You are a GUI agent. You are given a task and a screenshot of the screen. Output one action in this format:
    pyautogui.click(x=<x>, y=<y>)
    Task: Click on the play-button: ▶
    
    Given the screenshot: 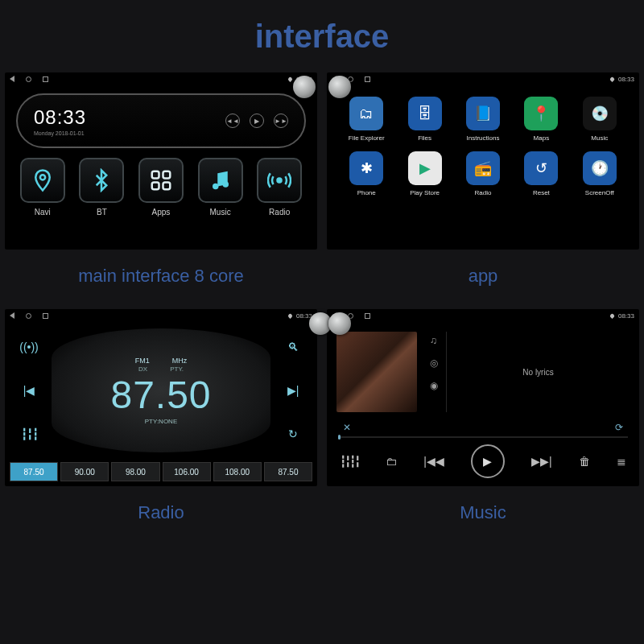 What is the action you would take?
    pyautogui.click(x=488, y=461)
    